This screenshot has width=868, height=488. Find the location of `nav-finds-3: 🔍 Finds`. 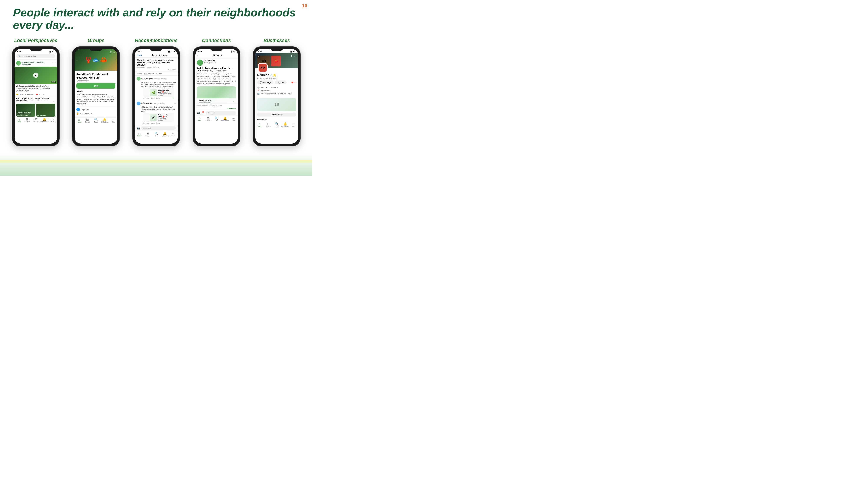

nav-finds-3: 🔍 Finds is located at coordinates (156, 134).